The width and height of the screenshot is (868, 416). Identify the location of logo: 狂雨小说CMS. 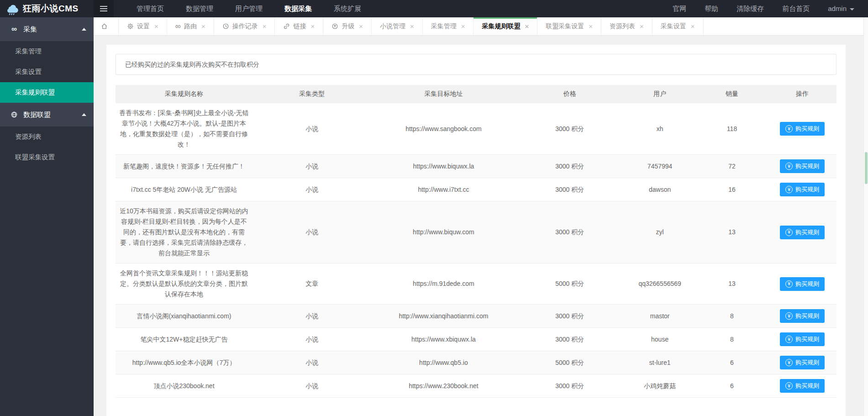
(47, 9).